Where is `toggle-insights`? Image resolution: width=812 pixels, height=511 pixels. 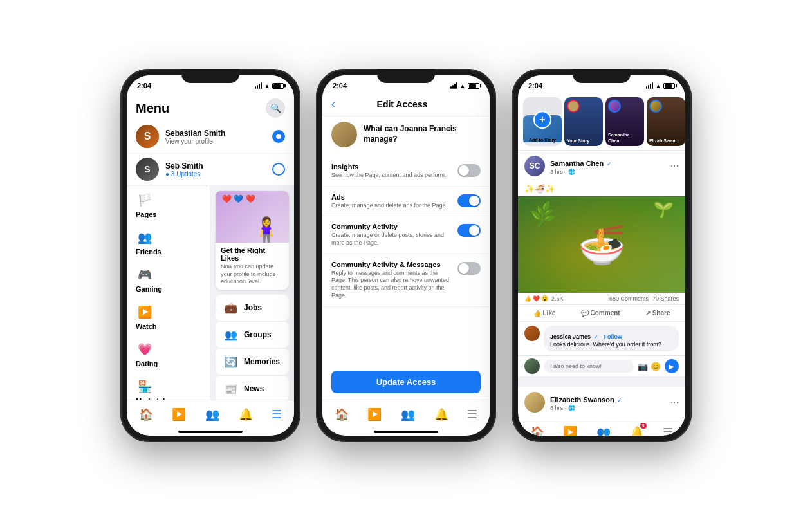
toggle-insights is located at coordinates (469, 171).